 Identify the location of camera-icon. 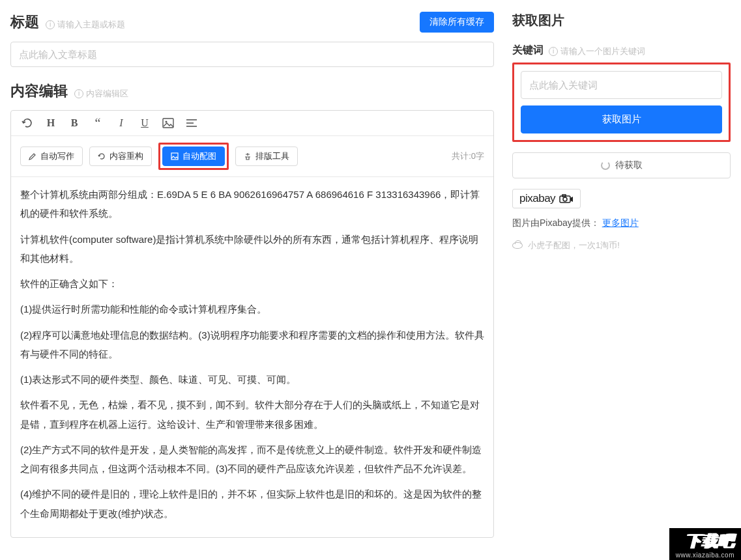
(566, 199).